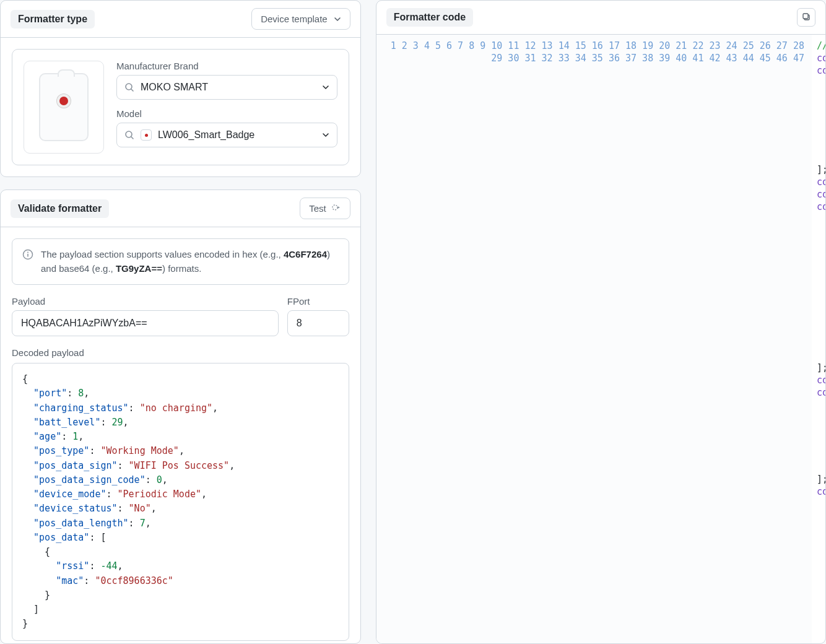 The width and height of the screenshot is (826, 644). Describe the element at coordinates (181, 353) in the screenshot. I see `decoded-label: Decoded payload` at that location.